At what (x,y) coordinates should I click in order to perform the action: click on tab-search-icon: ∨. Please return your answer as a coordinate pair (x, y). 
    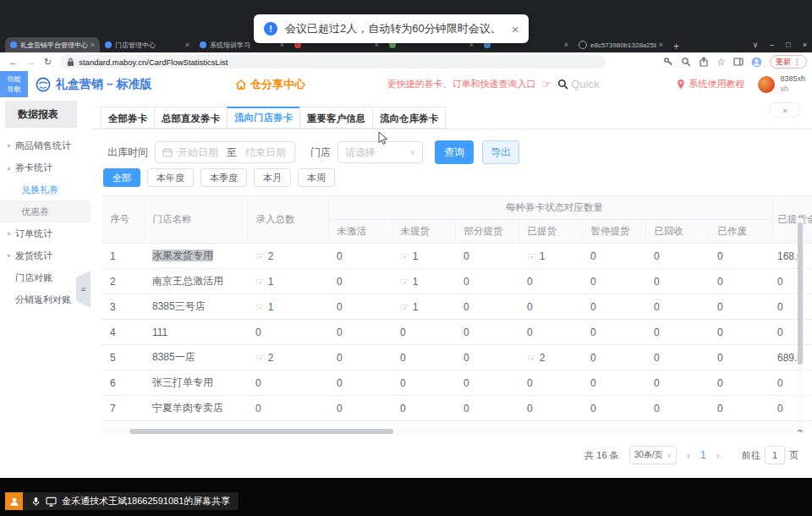
    Looking at the image, I should click on (756, 45).